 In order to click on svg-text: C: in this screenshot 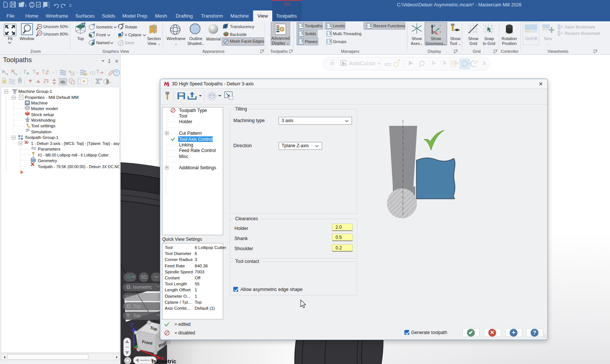, I will do `click(129, 306)`.